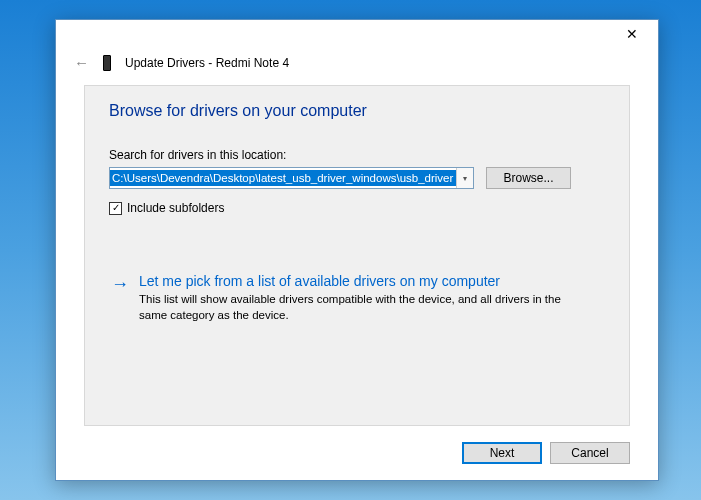 The height and width of the screenshot is (500, 701). I want to click on browse-button: Browse..., so click(528, 178).